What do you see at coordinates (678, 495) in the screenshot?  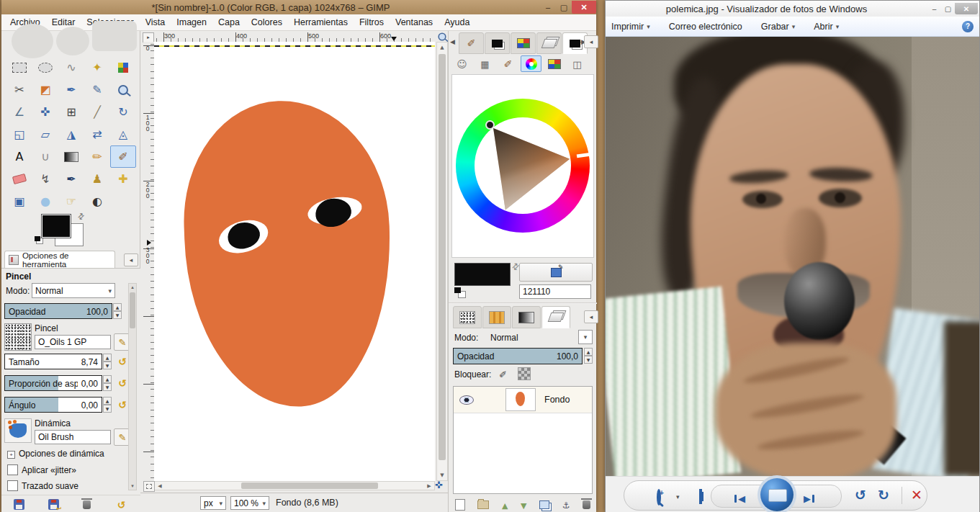 I see `zoom-dropdown-icon` at bounding box center [678, 495].